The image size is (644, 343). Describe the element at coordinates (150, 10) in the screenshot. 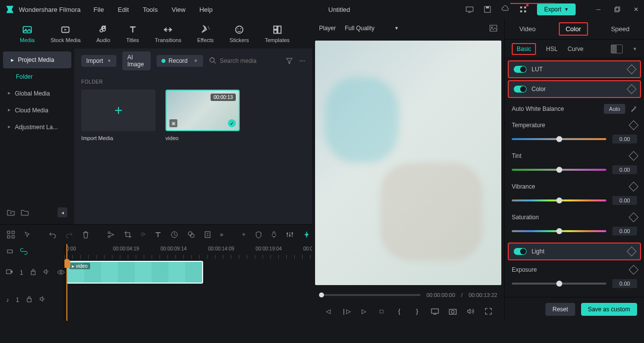

I see `menu-tools: Tools` at that location.